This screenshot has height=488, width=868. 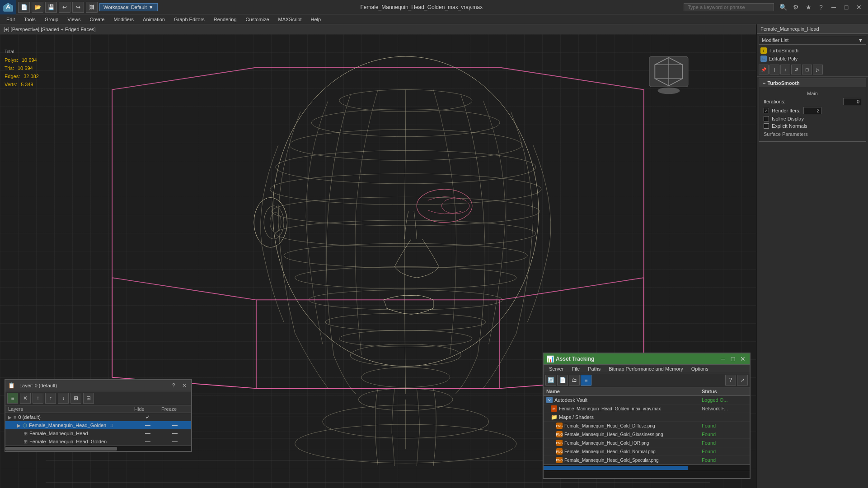 I want to click on modifier-list-dropdown: Modifier List ▼, so click(x=812, y=40).